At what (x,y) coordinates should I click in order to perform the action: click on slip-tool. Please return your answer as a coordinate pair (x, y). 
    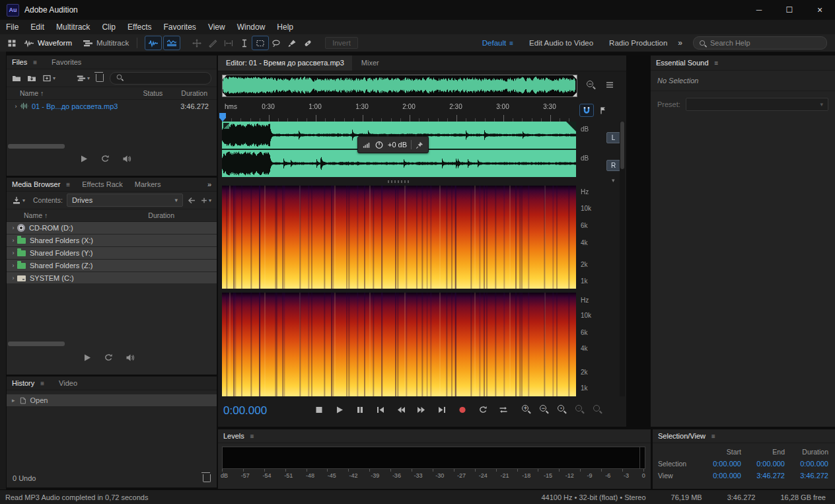
    Looking at the image, I should click on (229, 43).